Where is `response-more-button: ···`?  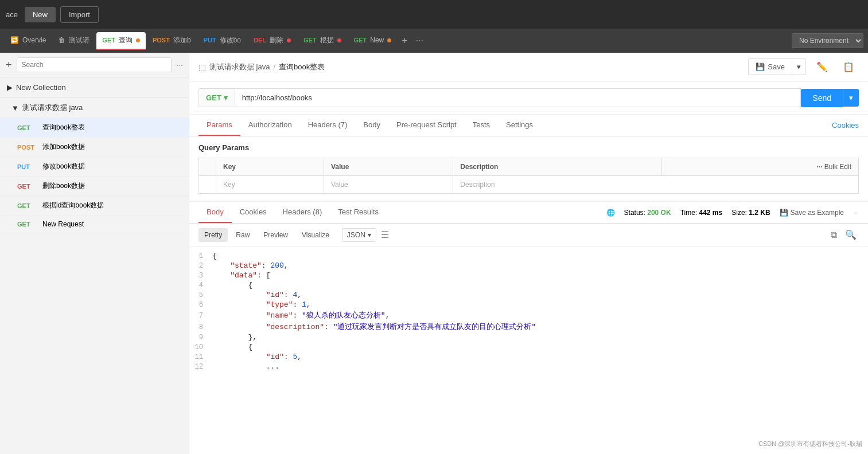
response-more-button: ··· is located at coordinates (856, 213).